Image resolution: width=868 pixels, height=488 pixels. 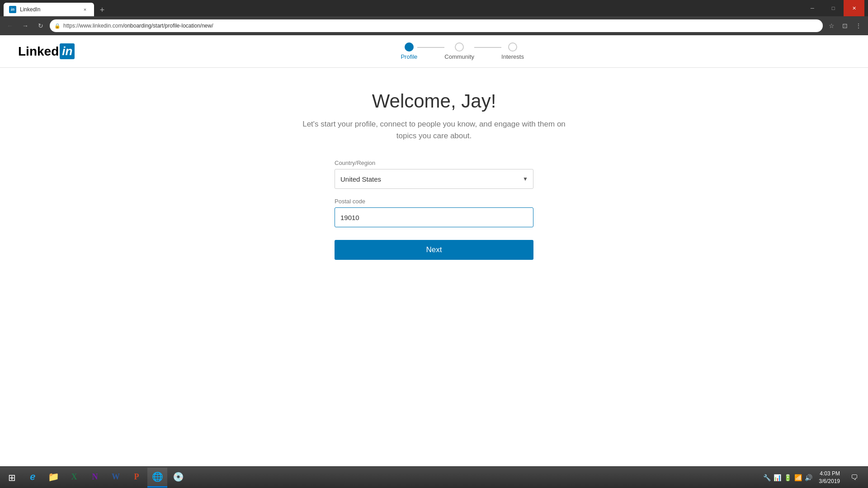 What do you see at coordinates (434, 212) in the screenshot?
I see `postal-group: Postal code` at bounding box center [434, 212].